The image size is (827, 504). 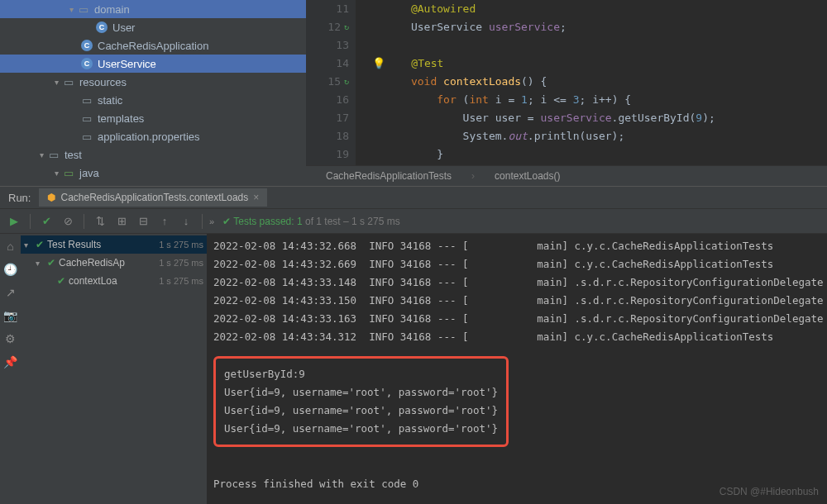 What do you see at coordinates (11, 362) in the screenshot?
I see `pin-icon: 📌` at bounding box center [11, 362].